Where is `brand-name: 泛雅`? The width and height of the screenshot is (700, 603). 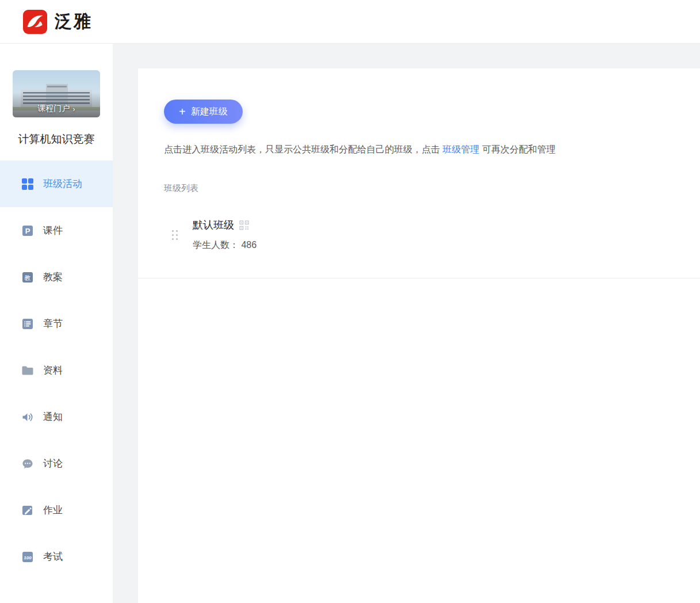
brand-name: 泛雅 is located at coordinates (74, 22).